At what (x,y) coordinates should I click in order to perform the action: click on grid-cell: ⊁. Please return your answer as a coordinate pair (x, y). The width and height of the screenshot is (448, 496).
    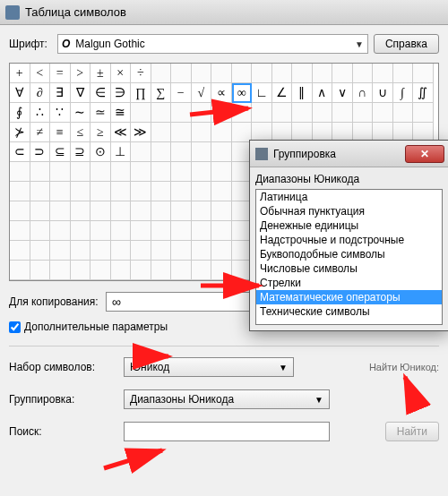
    Looking at the image, I should click on (20, 133).